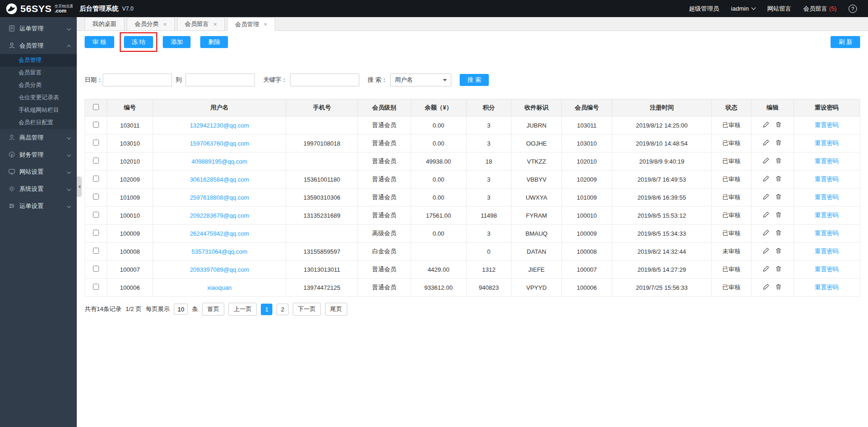 This screenshot has width=868, height=427. I want to click on sidebar-item-mobile-site-columns: 手机端网站栏目, so click(38, 110).